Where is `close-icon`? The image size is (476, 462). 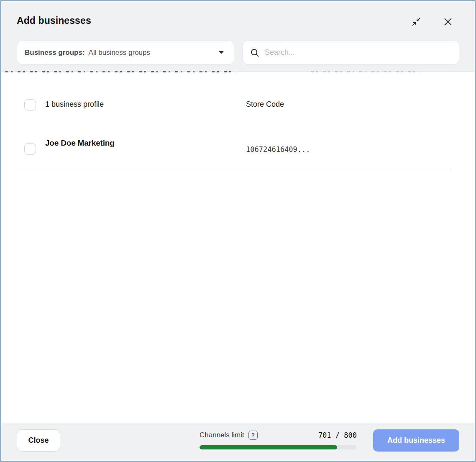 close-icon is located at coordinates (448, 22).